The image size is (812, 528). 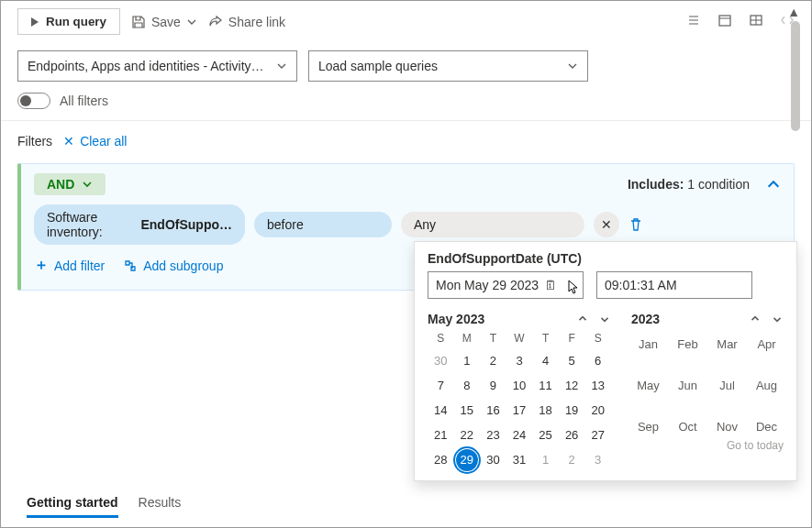 I want to click on calendar-day: 29, so click(x=467, y=460).